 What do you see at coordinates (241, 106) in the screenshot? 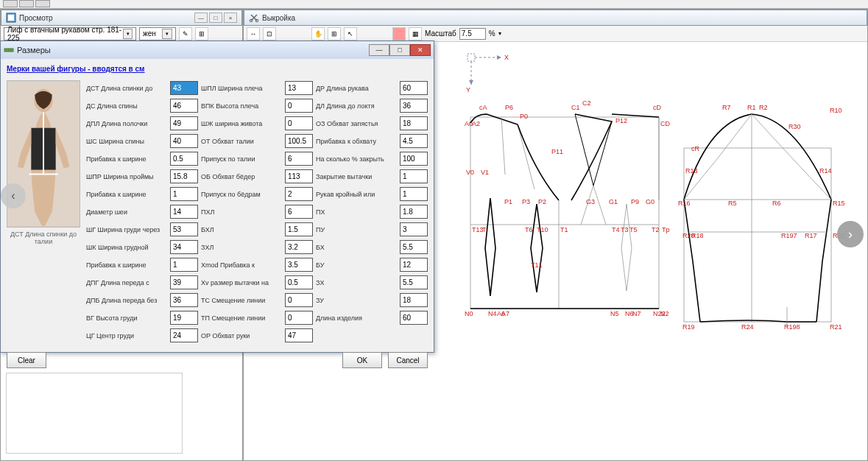
I see `field-label: ВПК Высота плеча` at bounding box center [241, 106].